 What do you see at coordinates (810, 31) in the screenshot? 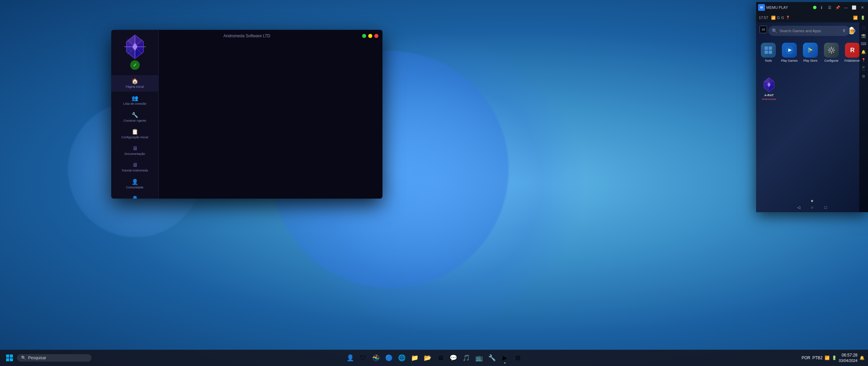
I see `memu-search-placeholder: Search Games and Apps` at bounding box center [810, 31].